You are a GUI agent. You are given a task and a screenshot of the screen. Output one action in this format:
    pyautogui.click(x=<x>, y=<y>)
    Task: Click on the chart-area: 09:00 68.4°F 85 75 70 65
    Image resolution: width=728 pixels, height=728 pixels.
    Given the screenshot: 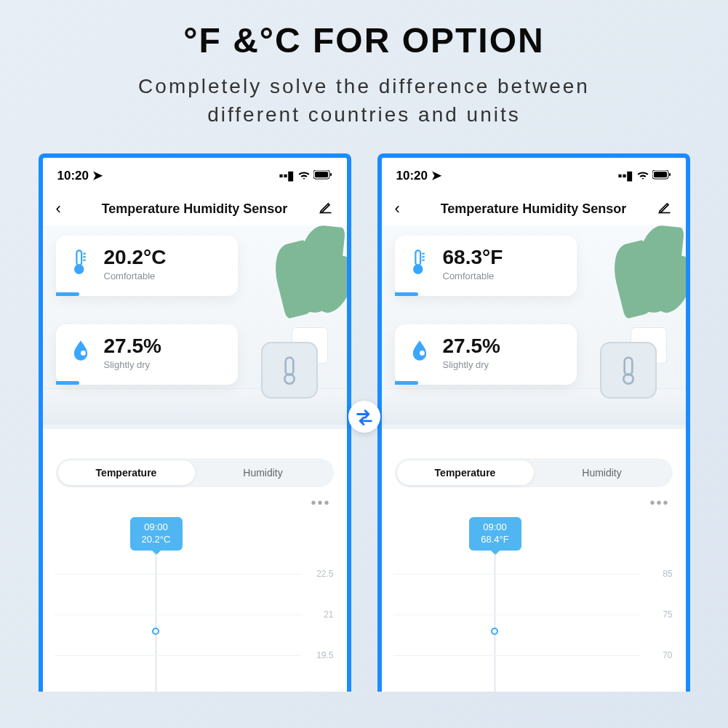 What is the action you would take?
    pyautogui.click(x=534, y=601)
    